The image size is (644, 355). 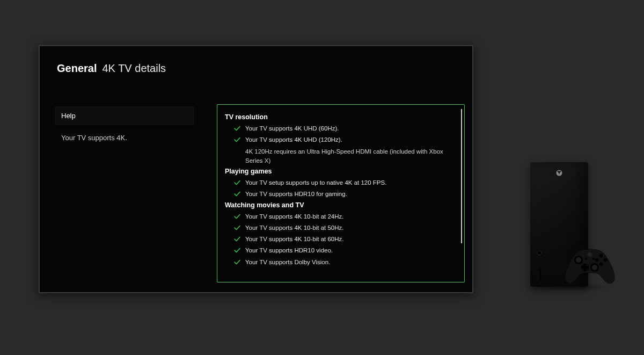 I want to click on capability-row: Your TV supports 4K 10-bit at 60Hz., so click(x=345, y=240).